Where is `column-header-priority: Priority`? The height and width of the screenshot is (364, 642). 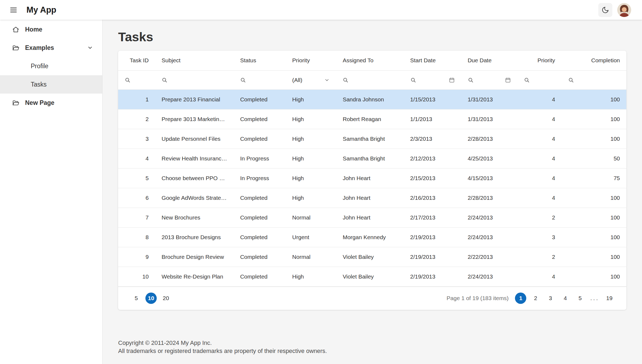 column-header-priority: Priority is located at coordinates (311, 60).